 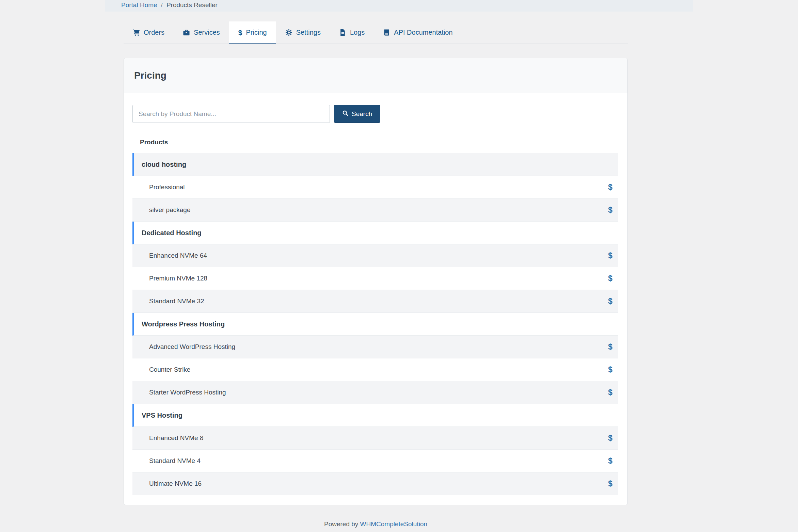 What do you see at coordinates (375, 415) in the screenshot?
I see `product-group-header: VPS Hosting` at bounding box center [375, 415].